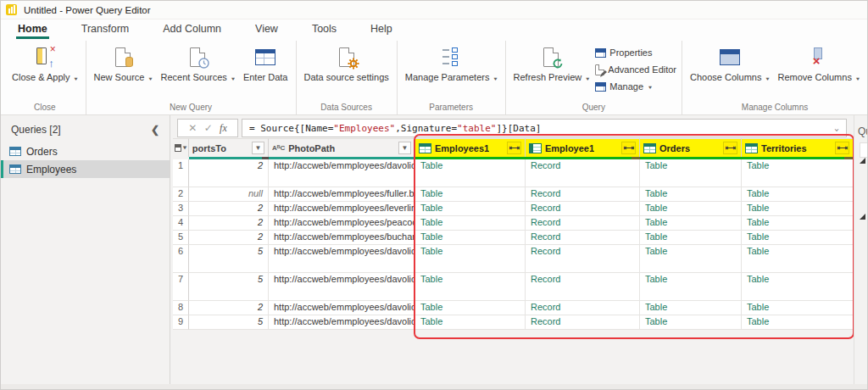 This screenshot has height=390, width=868. Describe the element at coordinates (229, 195) in the screenshot. I see `cell-reportsto: null` at that location.